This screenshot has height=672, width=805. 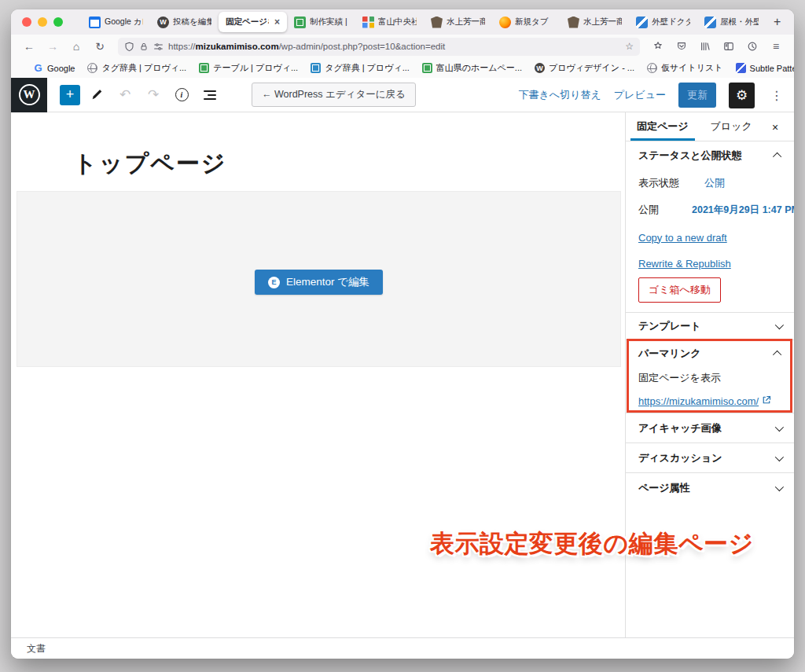 I want to click on window-minimize-button, so click(x=42, y=22).